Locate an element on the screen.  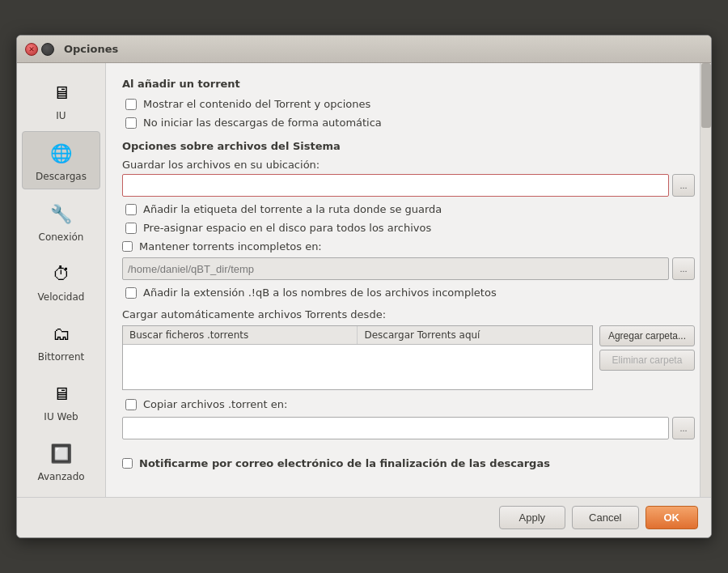
velocidad-icon: ⏱ is located at coordinates (61, 274).